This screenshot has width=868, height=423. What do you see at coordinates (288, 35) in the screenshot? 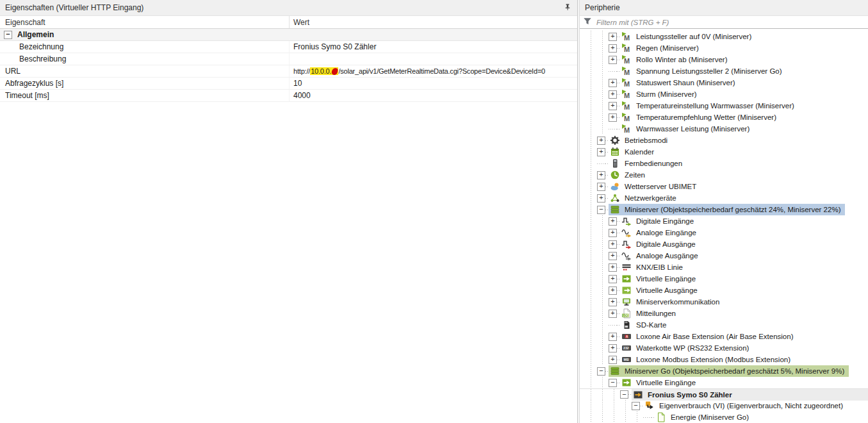
I see `property-group-allgemein: Allgemein` at bounding box center [288, 35].